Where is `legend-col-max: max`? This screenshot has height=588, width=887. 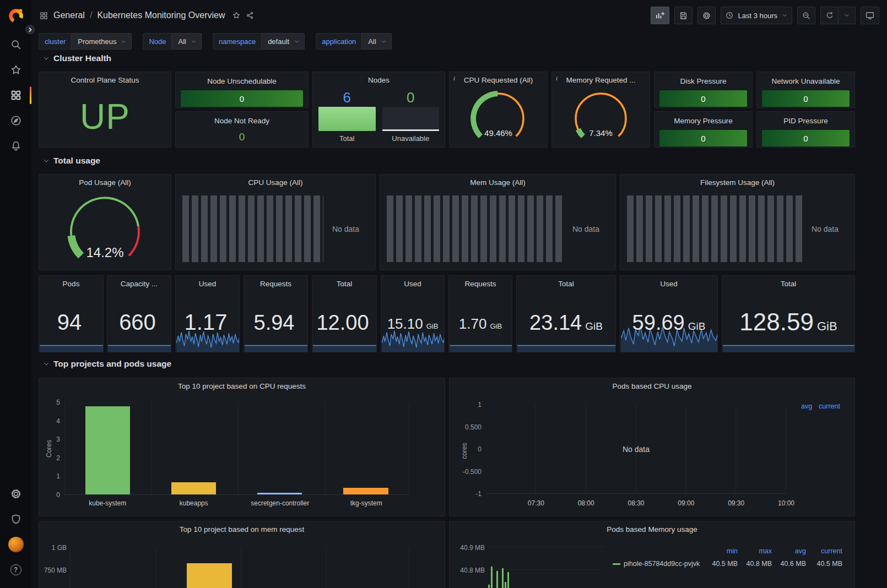
legend-col-max: max is located at coordinates (755, 551).